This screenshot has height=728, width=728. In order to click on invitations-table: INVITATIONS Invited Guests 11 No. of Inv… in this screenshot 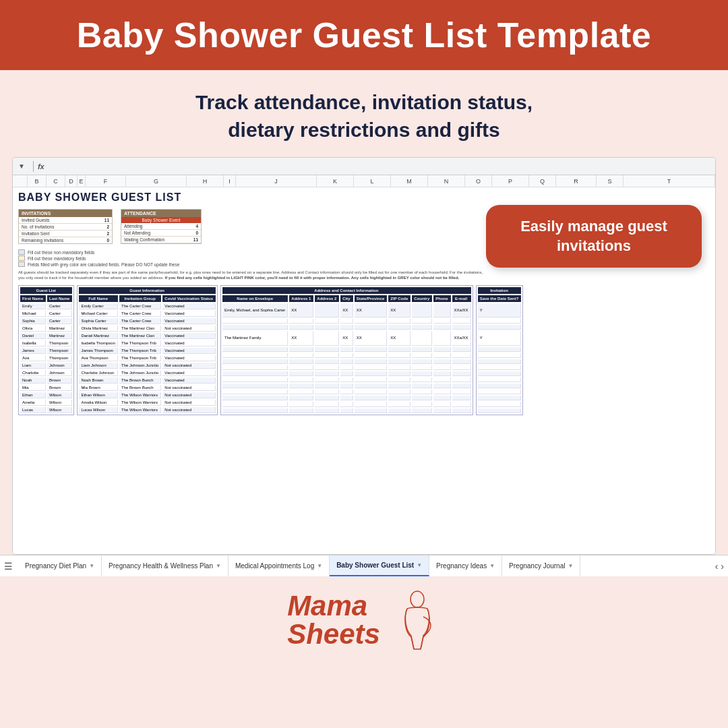, I will do `click(65, 226)`.